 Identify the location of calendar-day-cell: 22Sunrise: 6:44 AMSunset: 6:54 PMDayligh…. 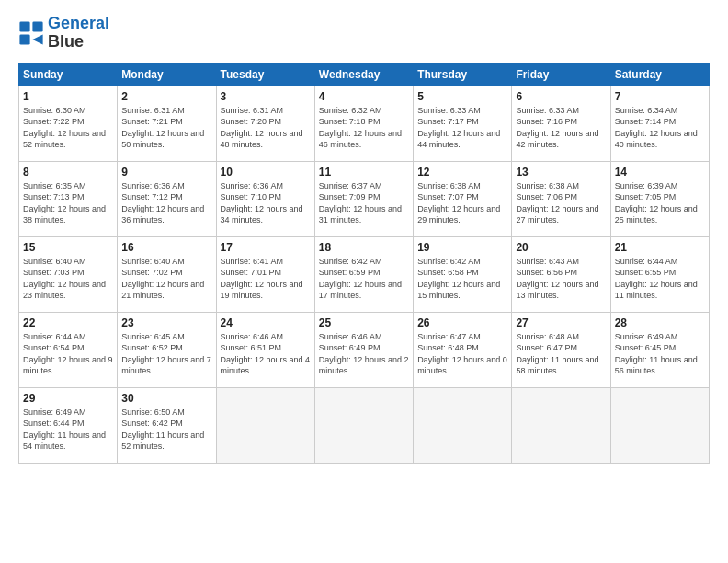
(68, 350).